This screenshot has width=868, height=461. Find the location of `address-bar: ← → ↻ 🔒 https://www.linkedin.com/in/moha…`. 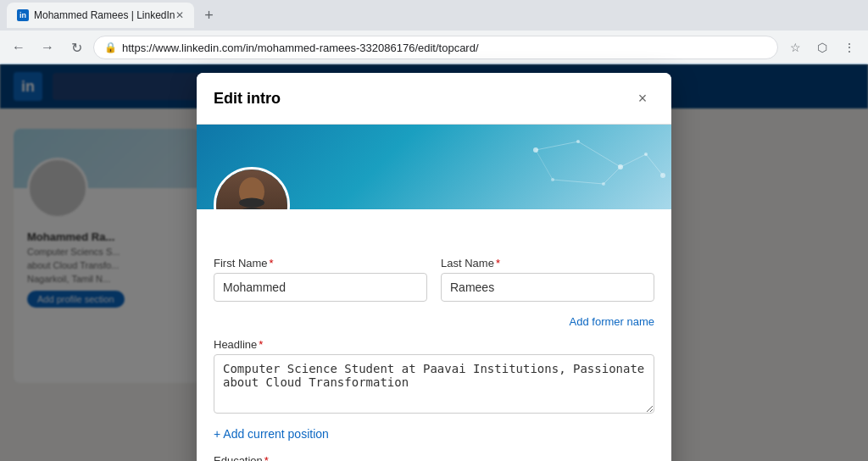

address-bar: ← → ↻ 🔒 https://www.linkedin.com/in/moha… is located at coordinates (434, 47).